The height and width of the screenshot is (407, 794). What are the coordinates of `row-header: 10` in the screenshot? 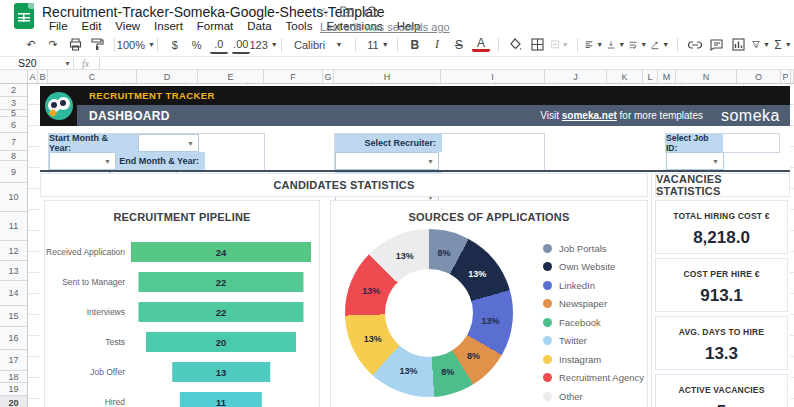 It's located at (14, 198).